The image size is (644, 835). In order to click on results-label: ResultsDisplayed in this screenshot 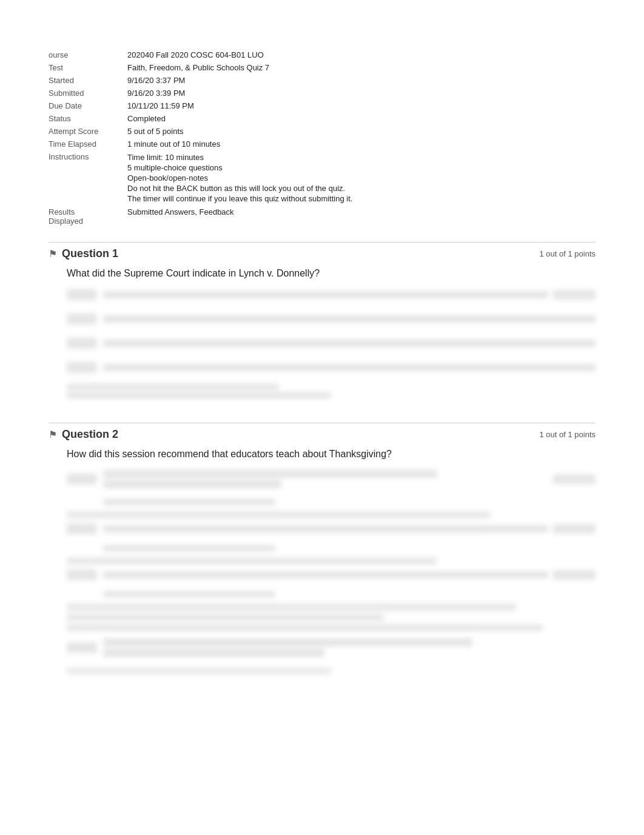, I will do `click(88, 216)`.